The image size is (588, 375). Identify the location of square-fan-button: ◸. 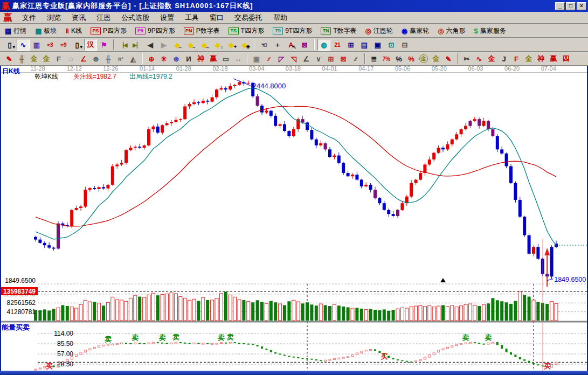
(281, 59).